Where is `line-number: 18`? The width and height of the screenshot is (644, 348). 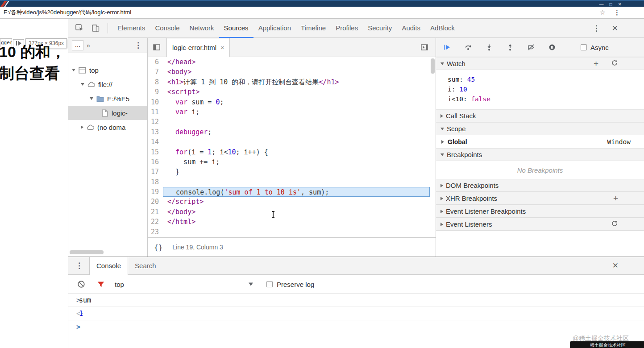 line-number: 18 is located at coordinates (155, 182).